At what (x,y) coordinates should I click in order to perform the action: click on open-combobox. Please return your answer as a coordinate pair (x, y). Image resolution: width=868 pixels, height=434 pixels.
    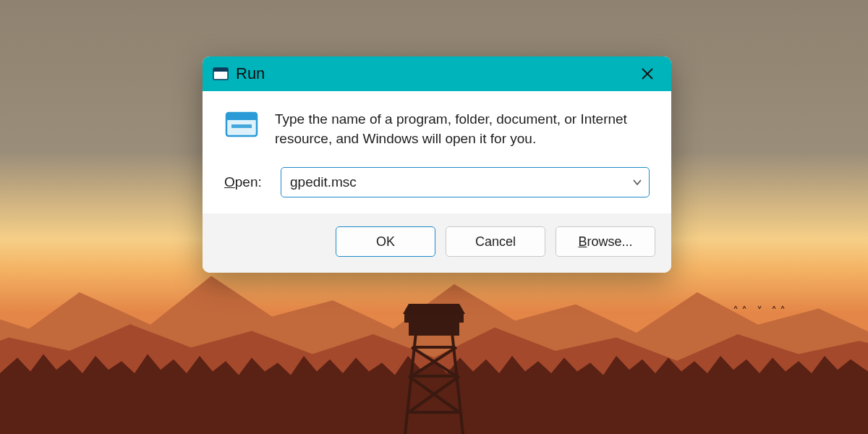
    Looking at the image, I should click on (465, 182).